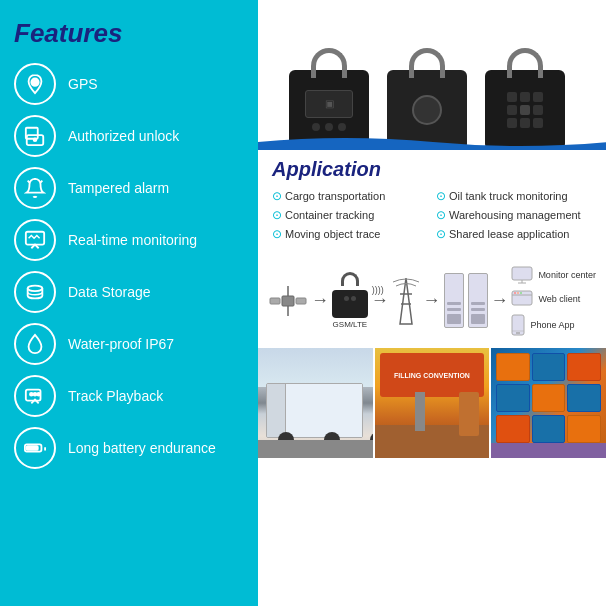 This screenshot has height=606, width=606. Describe the element at coordinates (35, 188) in the screenshot. I see `alarm-icon` at that location.